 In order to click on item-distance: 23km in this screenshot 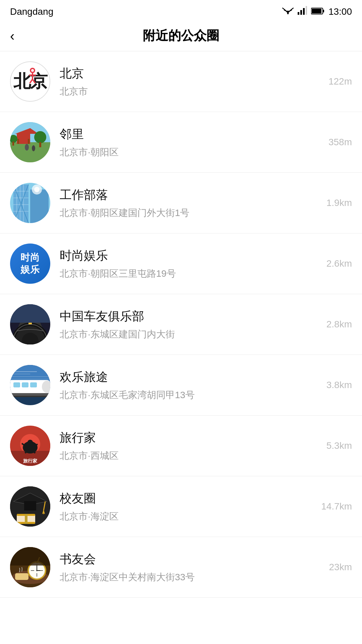, I will do `click(341, 567)`.